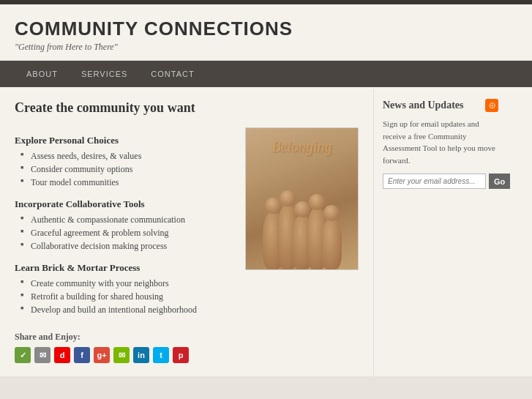 The width and height of the screenshot is (532, 399). Describe the element at coordinates (301, 218) in the screenshot. I see `clay-figures` at that location.